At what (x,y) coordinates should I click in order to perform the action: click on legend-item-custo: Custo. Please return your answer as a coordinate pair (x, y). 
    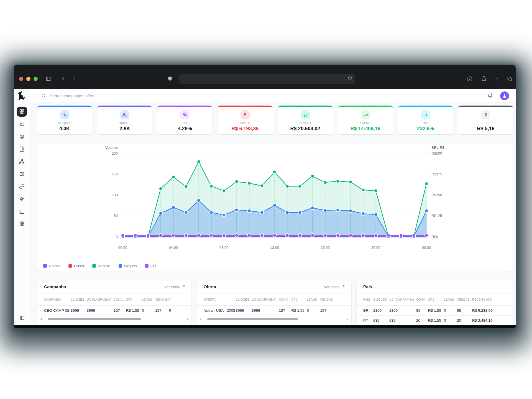
    Looking at the image, I should click on (76, 266).